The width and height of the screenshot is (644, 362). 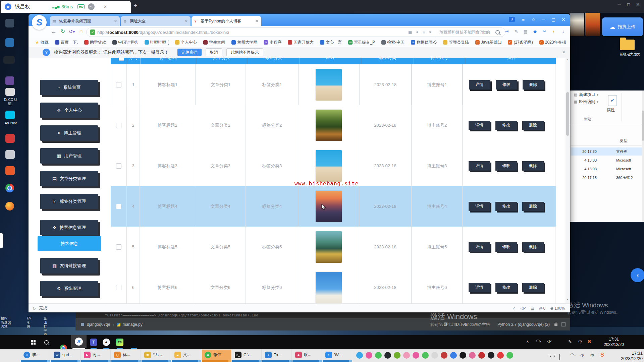 I want to click on bookmark-item: 文心一言, so click(x=331, y=42).